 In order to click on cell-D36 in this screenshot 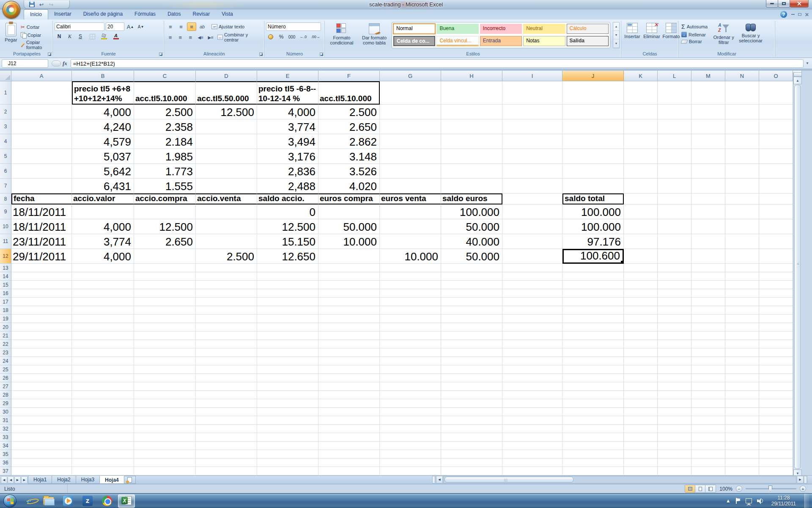, I will do `click(227, 463)`.